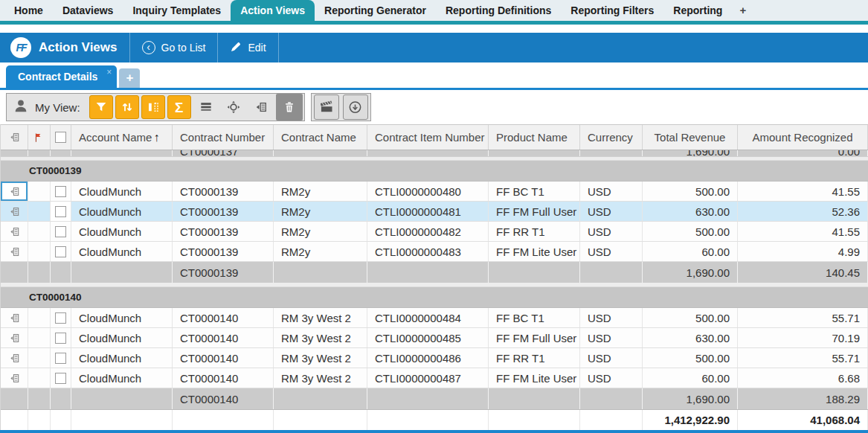 This screenshot has width=868, height=433. I want to click on group-header-label: CT0000140, so click(55, 298).